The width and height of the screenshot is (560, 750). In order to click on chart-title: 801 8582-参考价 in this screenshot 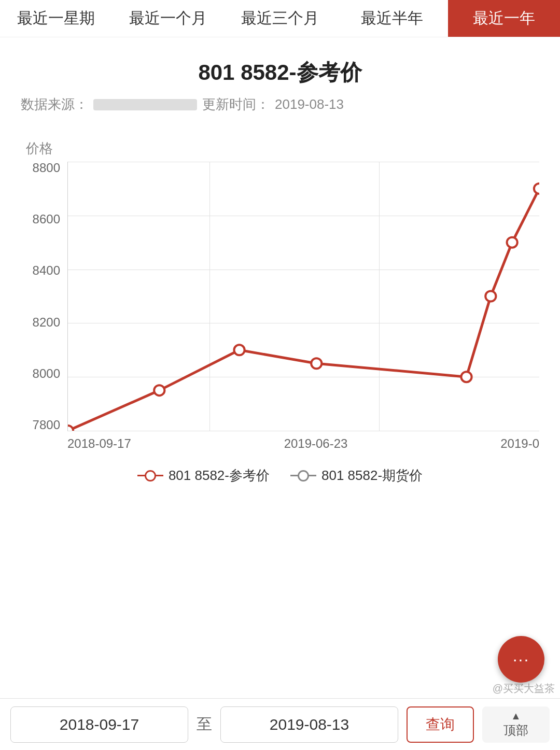, I will do `click(280, 73)`.